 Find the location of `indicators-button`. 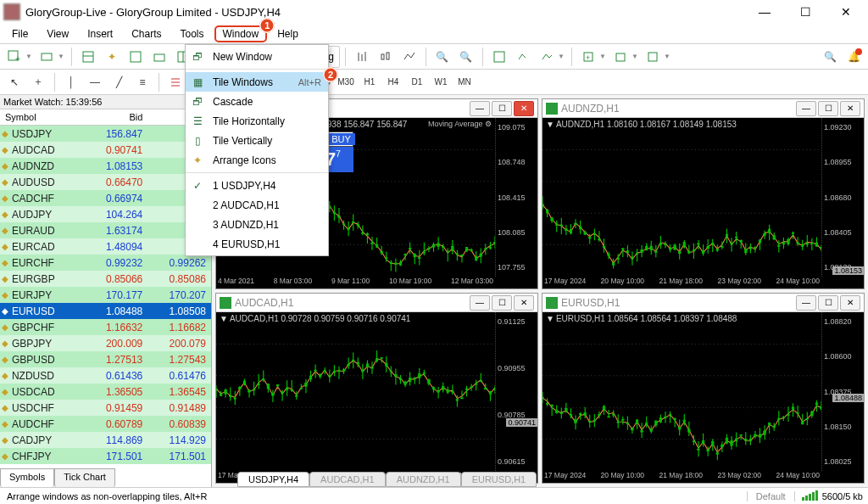

indicators-button is located at coordinates (547, 57).